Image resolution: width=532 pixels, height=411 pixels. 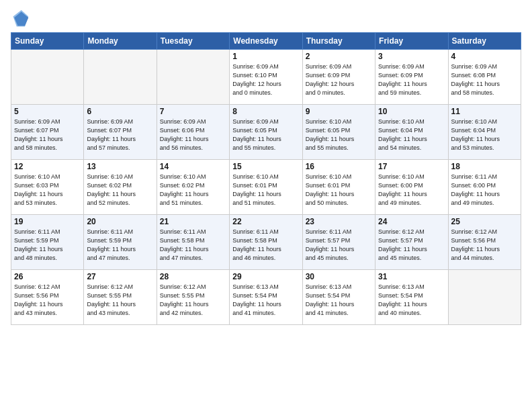 I want to click on calendar-cell: 23Sunrise: 6:11 AMSunset: 5:57 PMDayligh…, so click(x=339, y=242).